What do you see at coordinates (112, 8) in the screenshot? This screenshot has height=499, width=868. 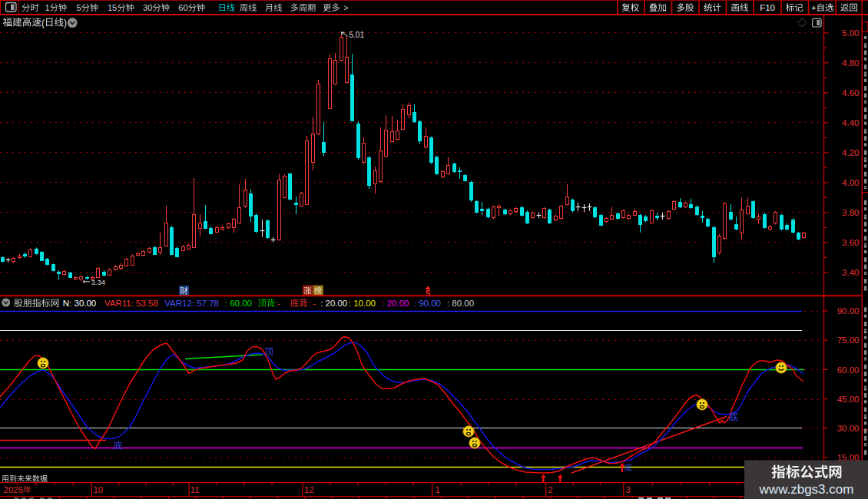 I see `svg-text: 15` at bounding box center [112, 8].